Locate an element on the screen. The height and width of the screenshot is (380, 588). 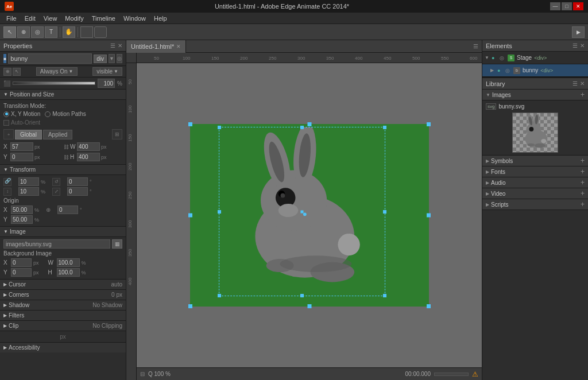
bunny-svg-library-item: svg bunny.svg is located at coordinates (535, 107).